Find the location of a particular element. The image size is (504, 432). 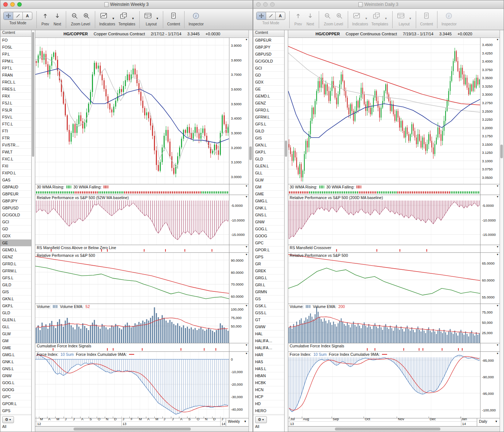

sidebar-item: HBAN is located at coordinates (269, 376).